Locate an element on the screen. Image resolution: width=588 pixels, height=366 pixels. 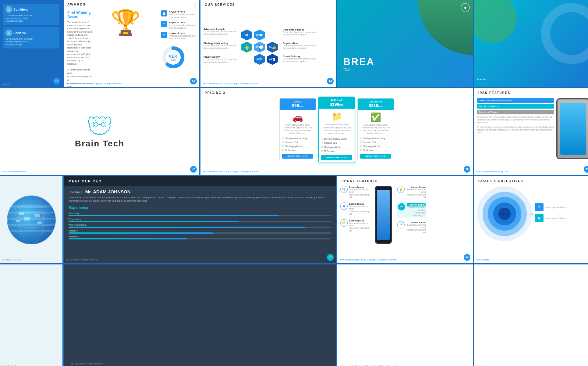
ceo-header: MEET OUR CEO is located at coordinates (200, 181).